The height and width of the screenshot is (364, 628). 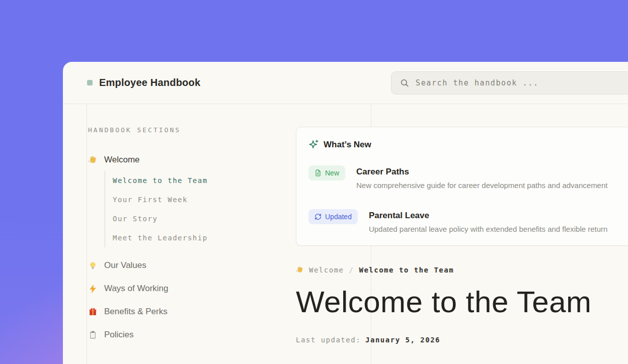 I want to click on badge-label: New, so click(x=332, y=173).